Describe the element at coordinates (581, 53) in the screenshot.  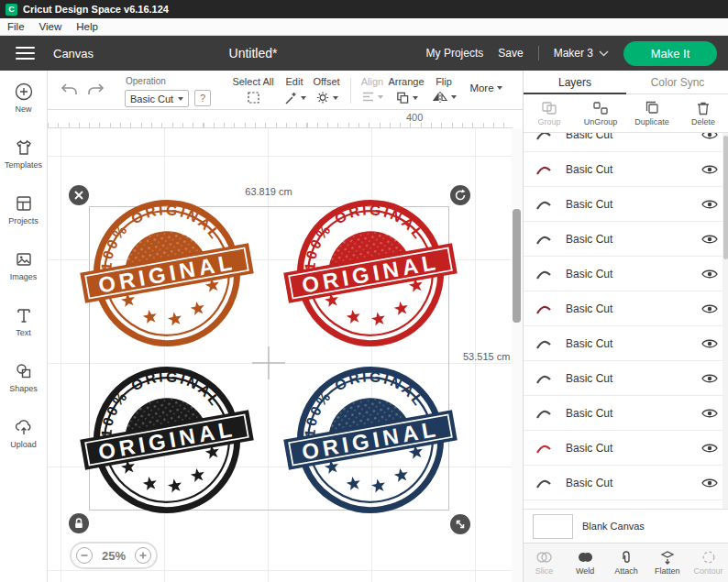
I see `machine-selector: Maker 3` at that location.